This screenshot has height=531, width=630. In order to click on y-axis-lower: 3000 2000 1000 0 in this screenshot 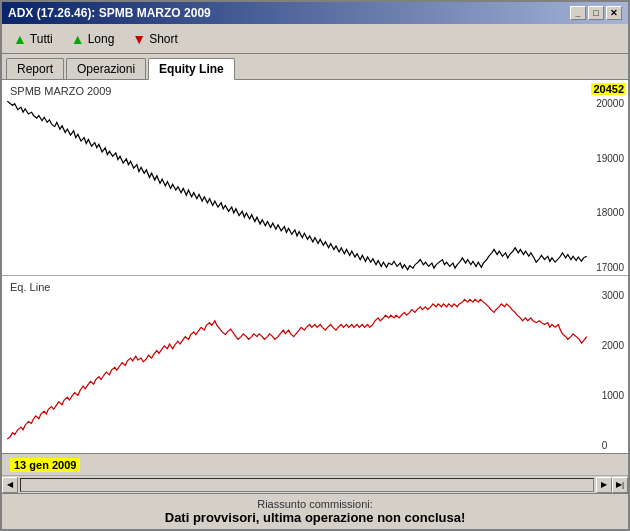, I will do `click(613, 364)`.